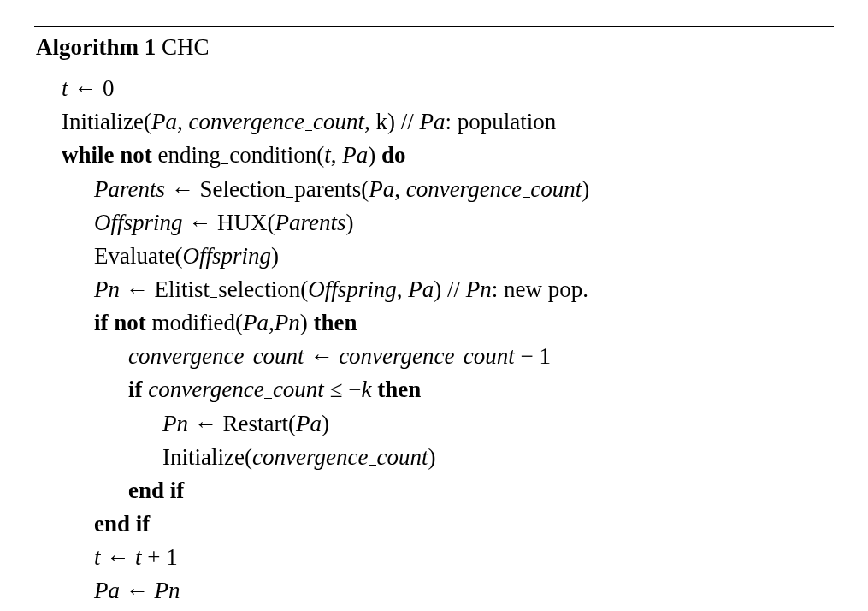 This screenshot has width=868, height=611. Describe the element at coordinates (96, 47) in the screenshot. I see `algorithm-number: Algorithm 1` at that location.